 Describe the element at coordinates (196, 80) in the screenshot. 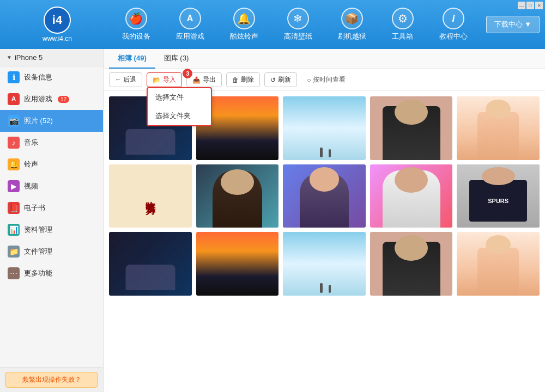

I see `export-icon: 📤` at that location.